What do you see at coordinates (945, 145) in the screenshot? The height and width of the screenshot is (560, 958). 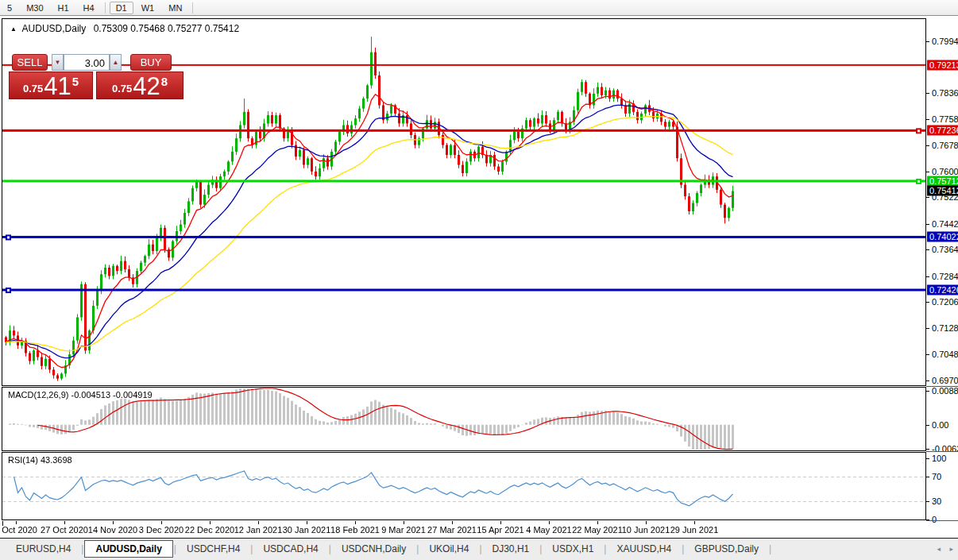 I see `price-axis-tick: 0.76780` at bounding box center [945, 145].